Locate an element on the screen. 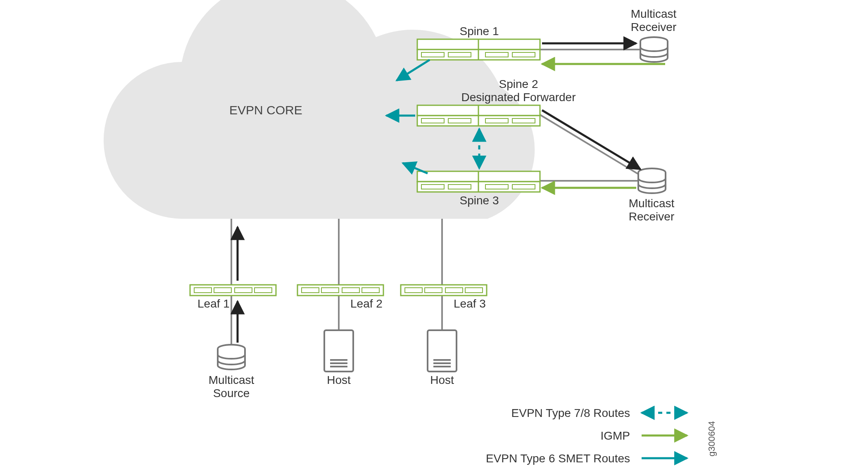 Image resolution: width=868 pixels, height=471 pixels. spine3-switch is located at coordinates (478, 182).